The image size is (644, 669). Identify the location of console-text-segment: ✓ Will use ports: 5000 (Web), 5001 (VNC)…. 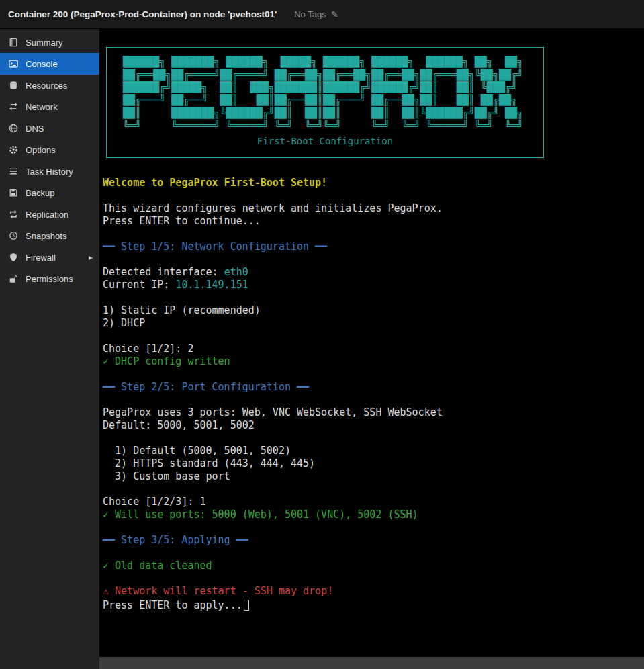
(261, 515).